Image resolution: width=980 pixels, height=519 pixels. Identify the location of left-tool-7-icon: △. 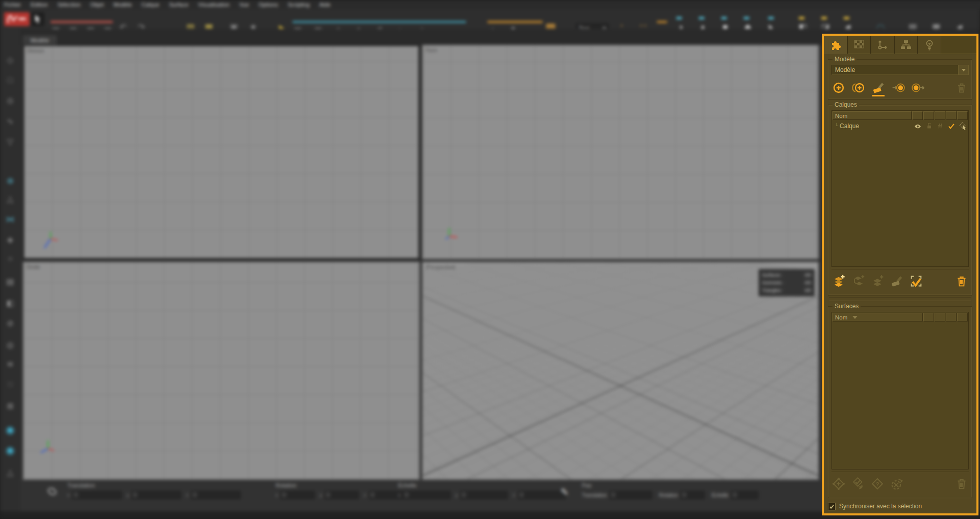
(10, 199).